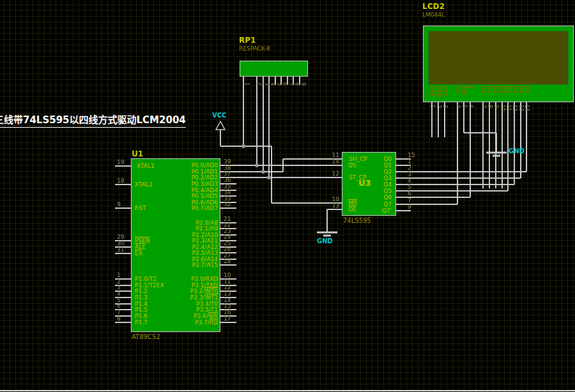 This screenshot has width=575, height=392. What do you see at coordinates (285, 84) in the screenshot?
I see `rp1-pin-number: 6` at bounding box center [285, 84].